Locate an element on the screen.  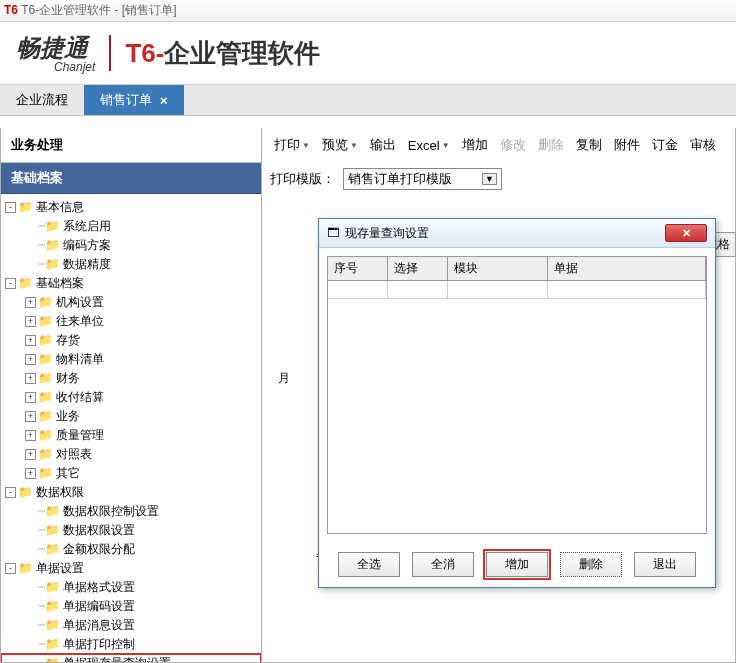
tree-label: 往来单位 is located at coordinates (80, 322).